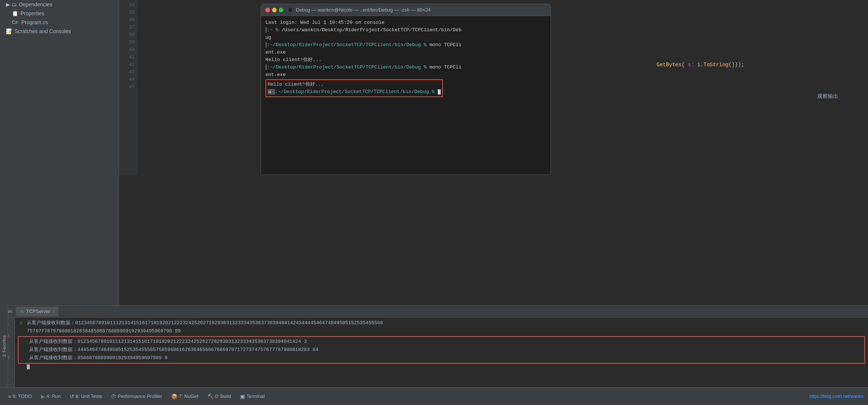  What do you see at coordinates (406, 10) in the screenshot?
I see `terminal-titlebar: 🖥 Debug — wankcn@Nicole — ..ent/bin/Debu…` at bounding box center [406, 10].